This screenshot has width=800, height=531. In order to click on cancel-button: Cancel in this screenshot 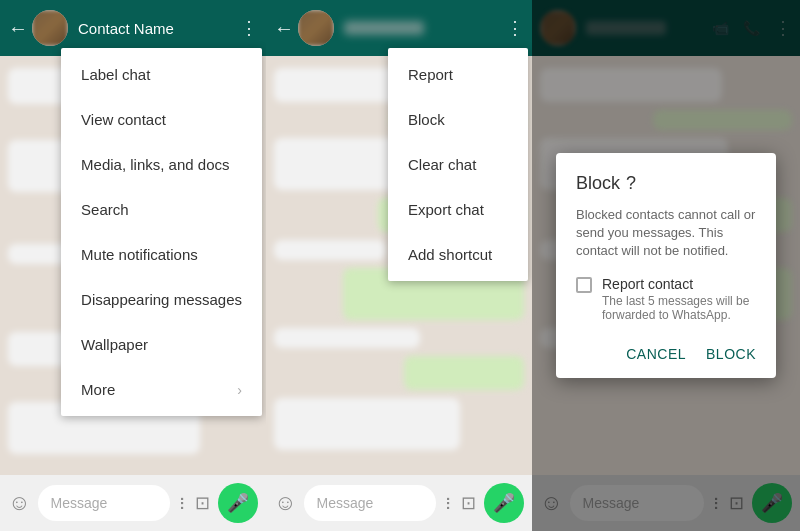, I will do `click(656, 354)`.